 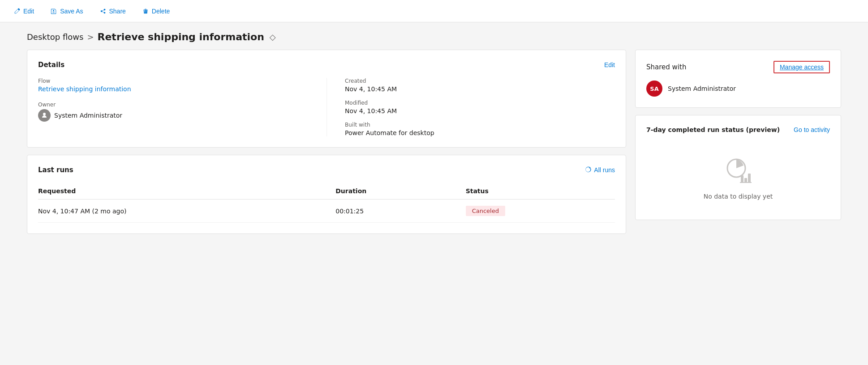 I want to click on breadcrumb-parent: Desktop flows, so click(x=55, y=37).